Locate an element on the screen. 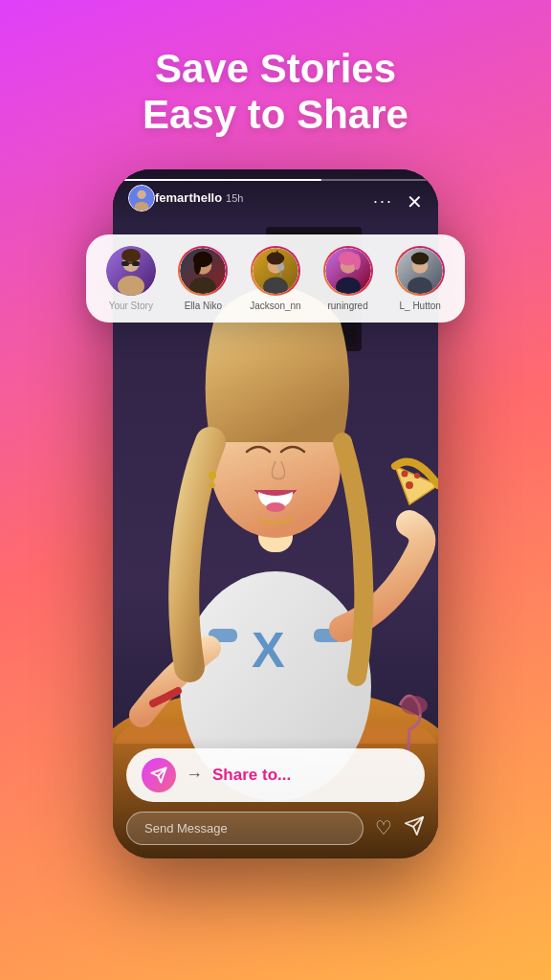 Image resolution: width=551 pixels, height=980 pixels. story-item-hutton: L_ Hutton is located at coordinates (420, 278).